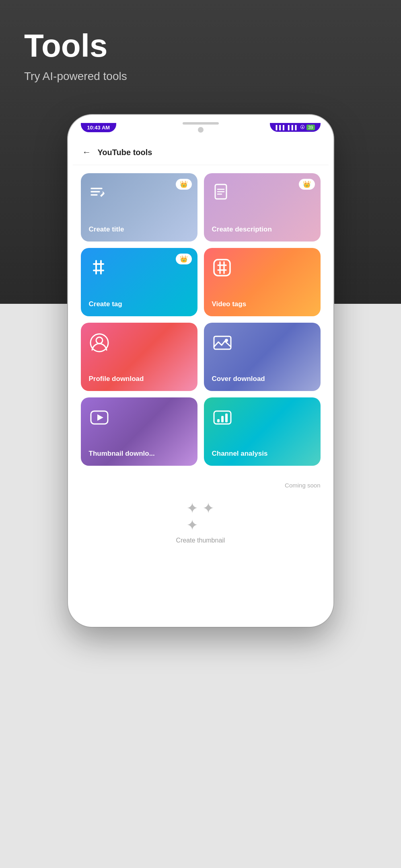 The height and width of the screenshot is (868, 401). Describe the element at coordinates (221, 194) in the screenshot. I see `create-description-icon` at that location.